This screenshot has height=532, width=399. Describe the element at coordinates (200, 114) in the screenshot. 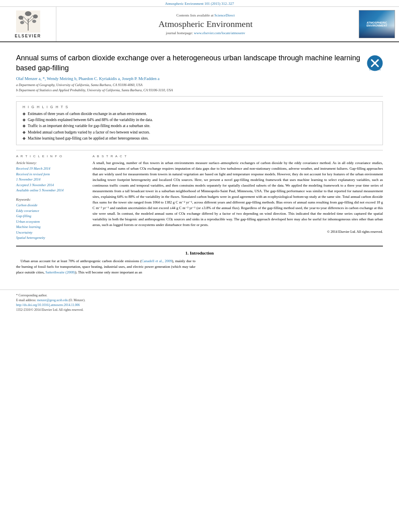

I see `list-item: ◆ Estimates of three years of carbon dio…` at that location.